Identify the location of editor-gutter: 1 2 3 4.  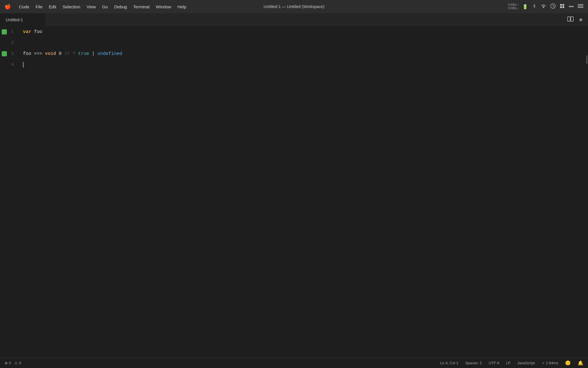
(9, 192).